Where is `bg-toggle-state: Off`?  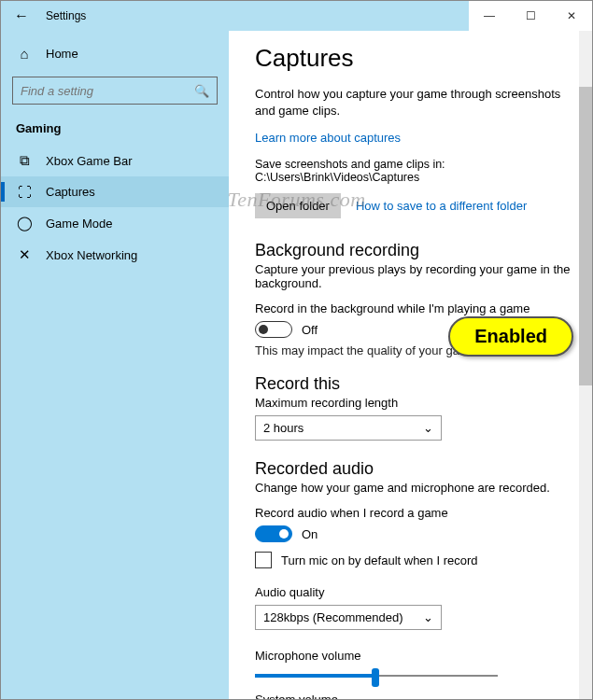
bg-toggle-state: Off is located at coordinates (310, 330).